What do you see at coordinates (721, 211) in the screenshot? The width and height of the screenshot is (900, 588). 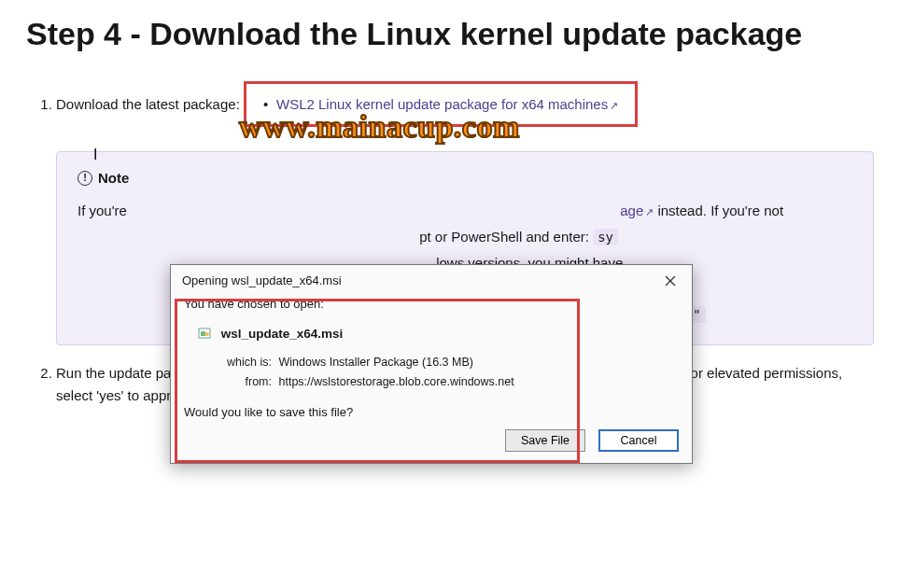 I see `note-text: instead. If you're not` at bounding box center [721, 211].